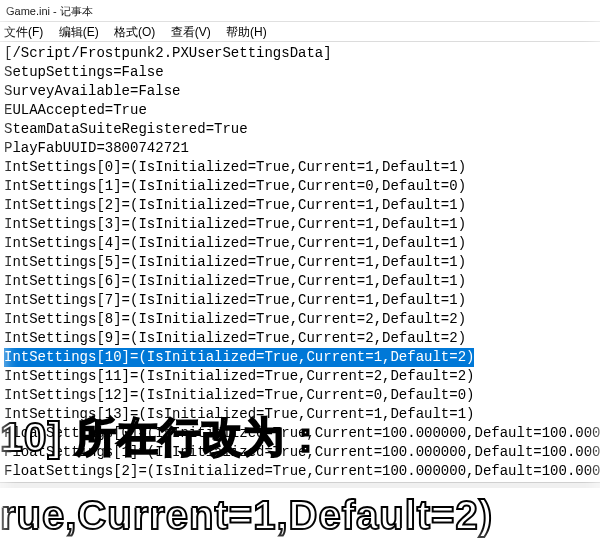  I want to click on editor-line: IntSettings[8]=(IsInitialized=True,Curre…, so click(300, 320).